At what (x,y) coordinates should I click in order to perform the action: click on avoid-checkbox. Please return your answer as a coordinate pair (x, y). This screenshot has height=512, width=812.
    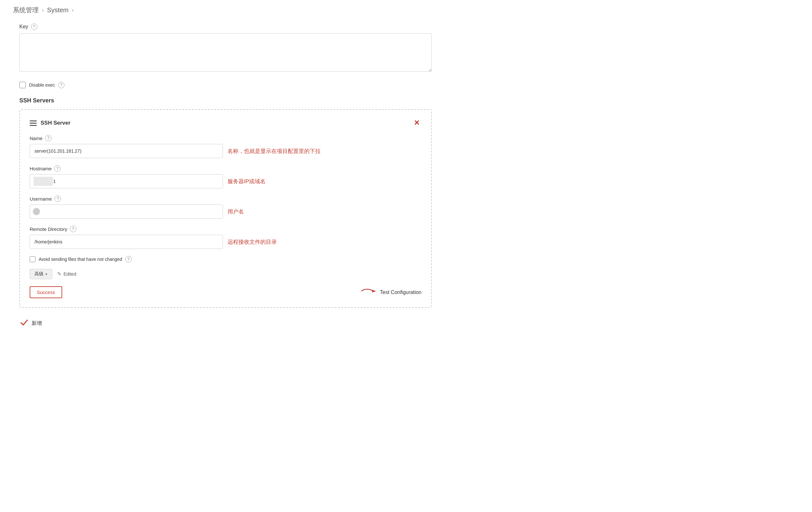
    Looking at the image, I should click on (32, 259).